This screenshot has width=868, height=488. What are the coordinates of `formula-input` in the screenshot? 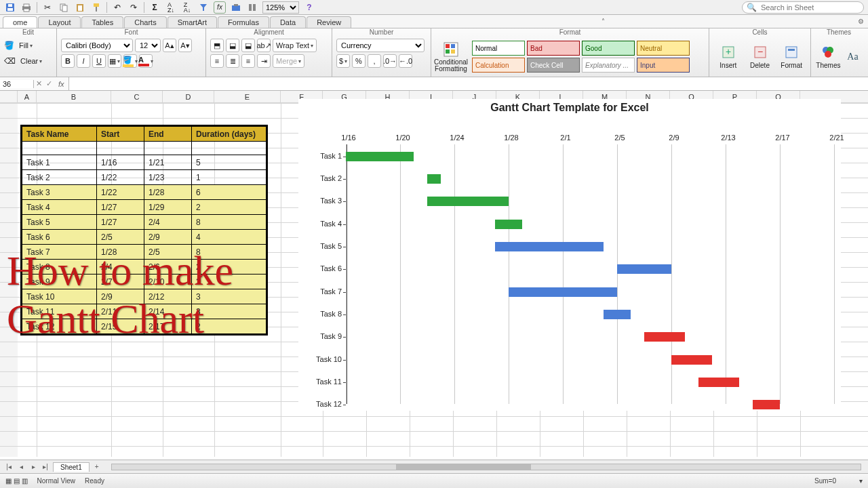 It's located at (468, 84).